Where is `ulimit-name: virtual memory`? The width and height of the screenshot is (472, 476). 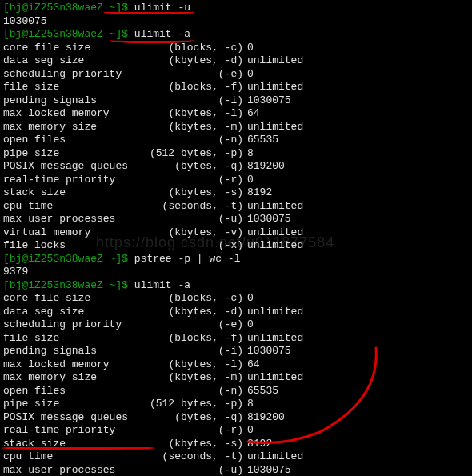
ulimit-name: virtual memory is located at coordinates (74, 234).